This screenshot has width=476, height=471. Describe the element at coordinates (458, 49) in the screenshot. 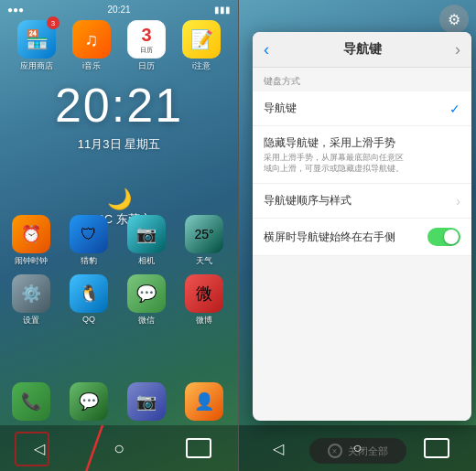

I see `settings-forward-icon: ›` at that location.